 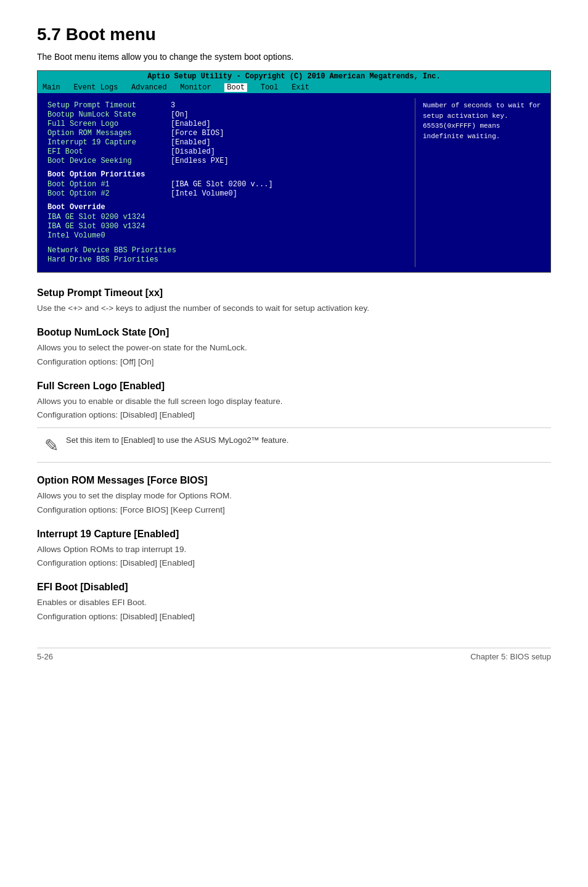 I want to click on bios-value-boot-opt2: [Intel Volume0], so click(x=204, y=194).